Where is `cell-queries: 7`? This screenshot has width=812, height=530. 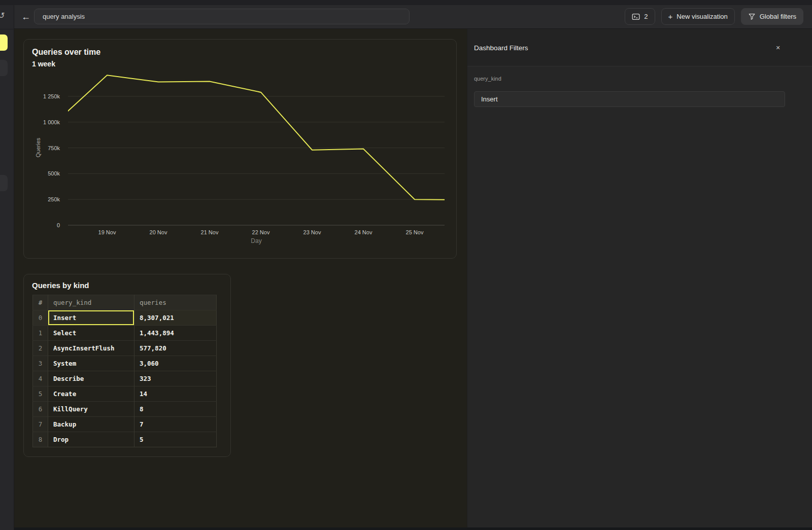 cell-queries: 7 is located at coordinates (176, 425).